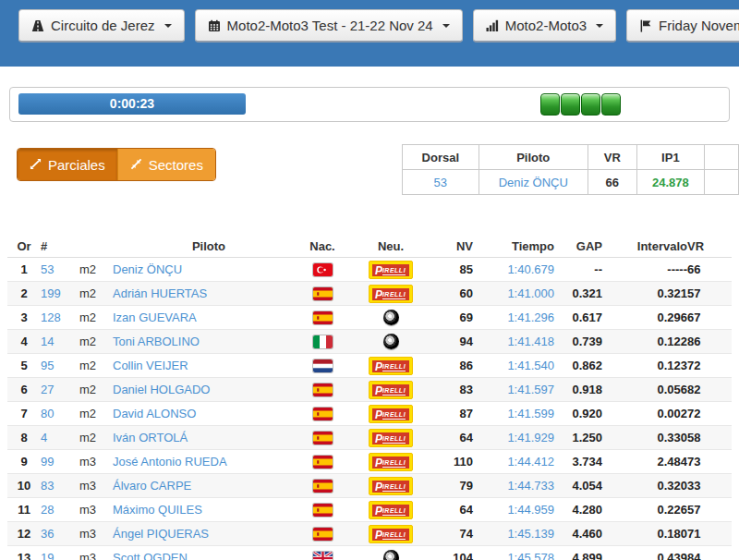 Image resolution: width=739 pixels, height=560 pixels. What do you see at coordinates (60, 342) in the screenshot?
I see `bike-number: 14` at bounding box center [60, 342].